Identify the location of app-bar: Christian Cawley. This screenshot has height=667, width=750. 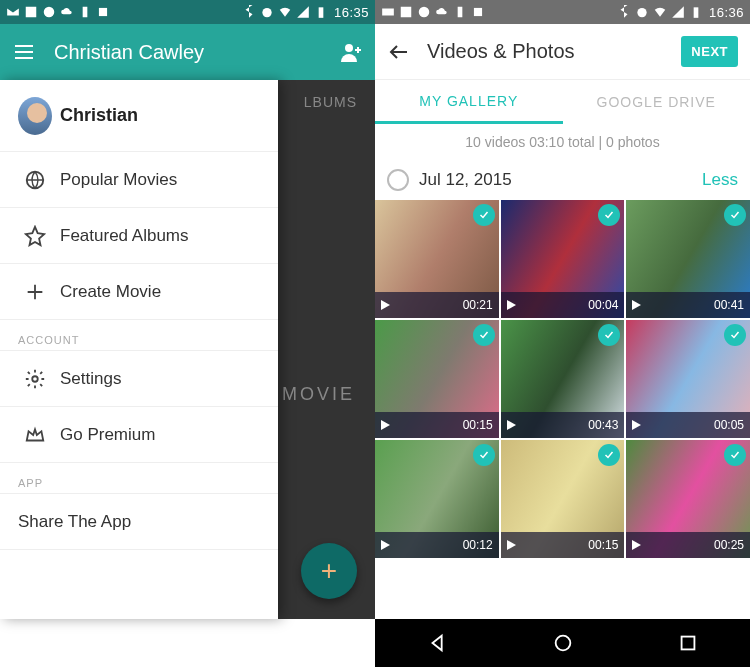
(188, 52).